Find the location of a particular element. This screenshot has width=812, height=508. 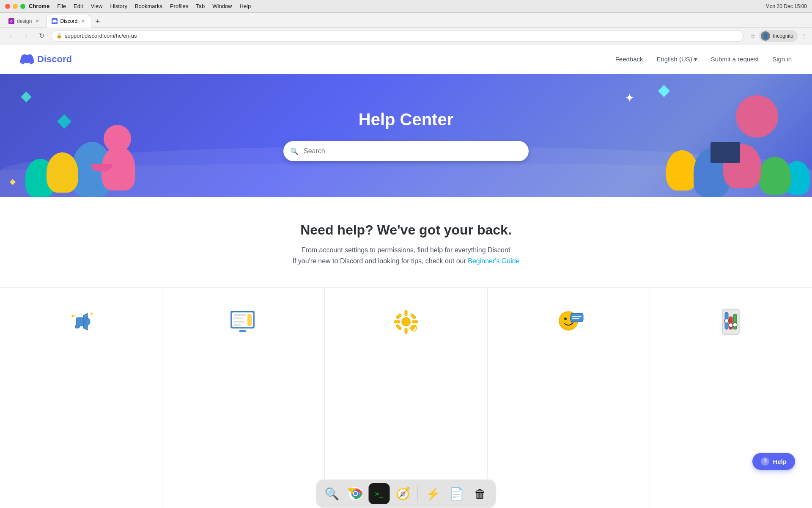

address-text: support.discord.com/hc/en-us is located at coordinates (401, 36).